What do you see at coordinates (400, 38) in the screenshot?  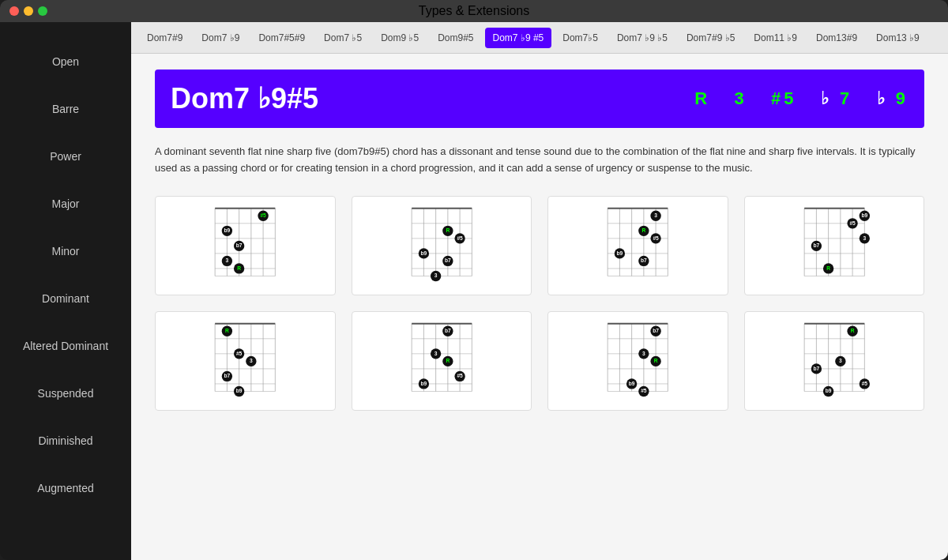 I see `tab-dom9b5: Dom9 ♭5` at bounding box center [400, 38].